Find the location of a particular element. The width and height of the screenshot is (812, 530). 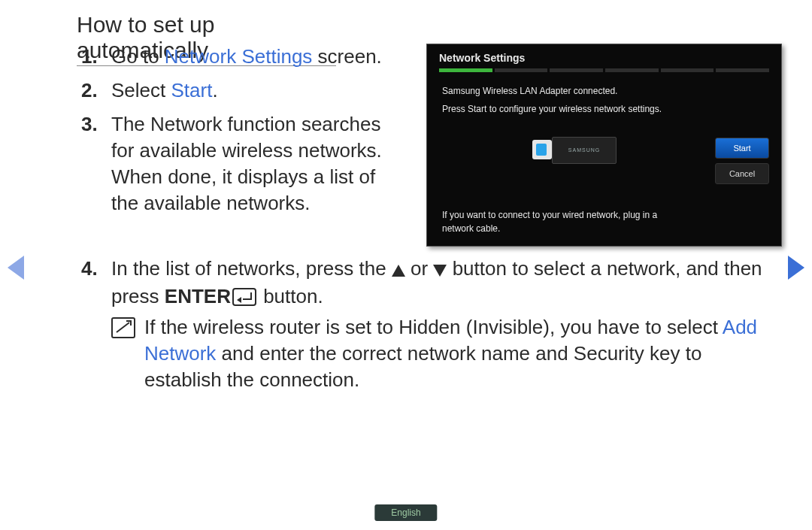

up-triangle-icon is located at coordinates (398, 271).